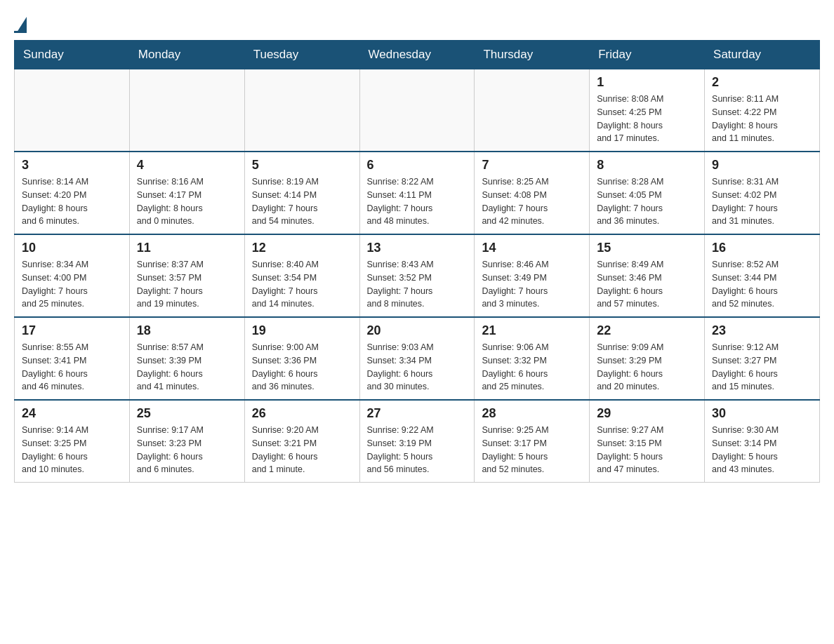 The width and height of the screenshot is (834, 644). What do you see at coordinates (187, 202) in the screenshot?
I see `day-info: Sunrise: 8:16 AM Sunset: 4:17 PM Dayligh…` at bounding box center [187, 202].